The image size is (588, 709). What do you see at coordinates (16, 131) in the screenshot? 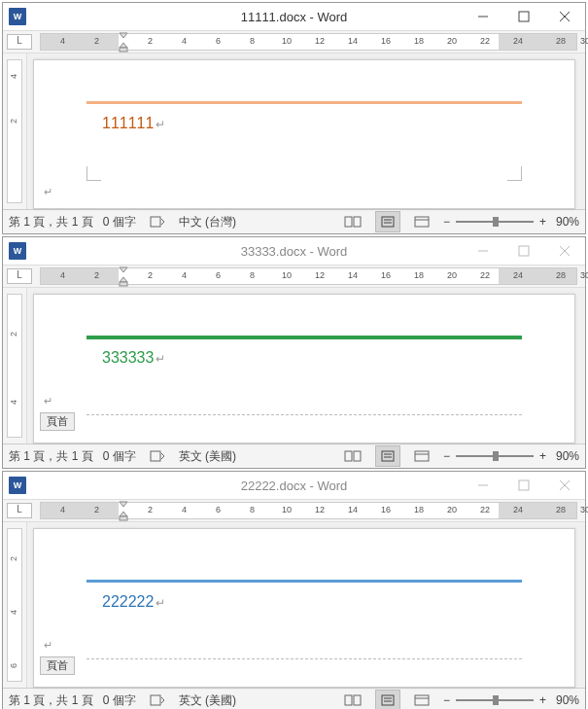
I see `vertical-ruler: 4 2` at bounding box center [16, 131].